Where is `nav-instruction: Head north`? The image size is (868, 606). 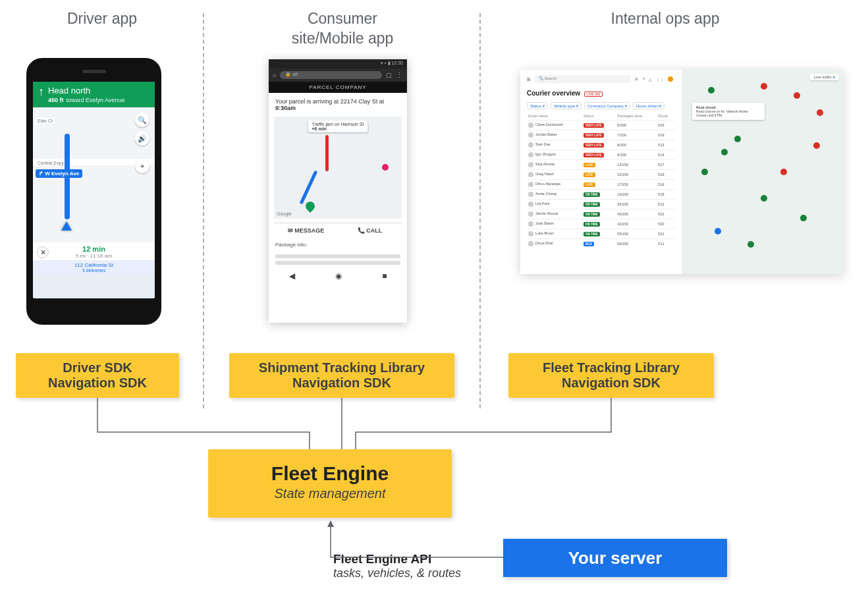 nav-instruction: Head north is located at coordinates (86, 91).